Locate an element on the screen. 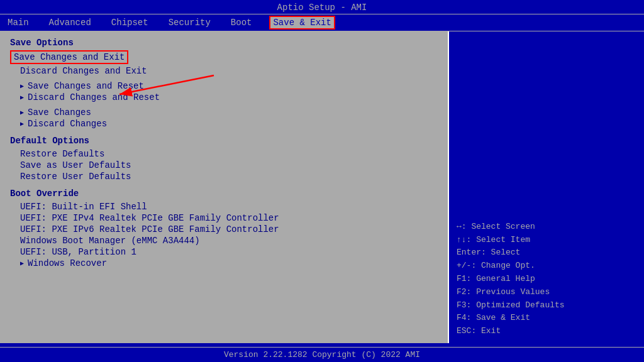  footer-text: Version 2.22.1282 Copyright (C) 2022 AMI is located at coordinates (322, 354).